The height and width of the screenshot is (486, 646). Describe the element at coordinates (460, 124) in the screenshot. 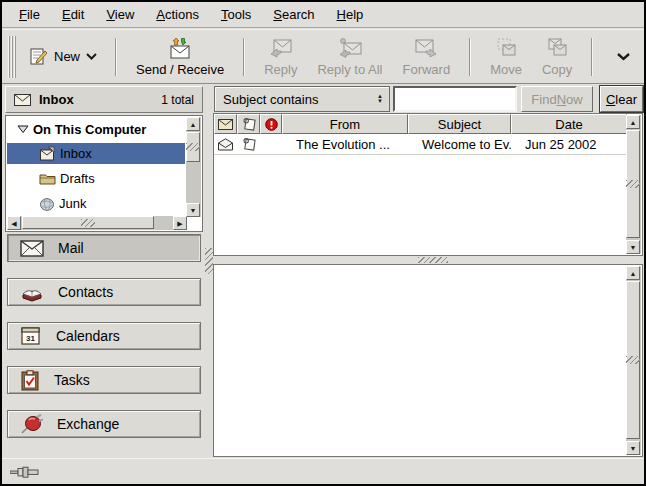

I see `column-subject: Subject` at that location.